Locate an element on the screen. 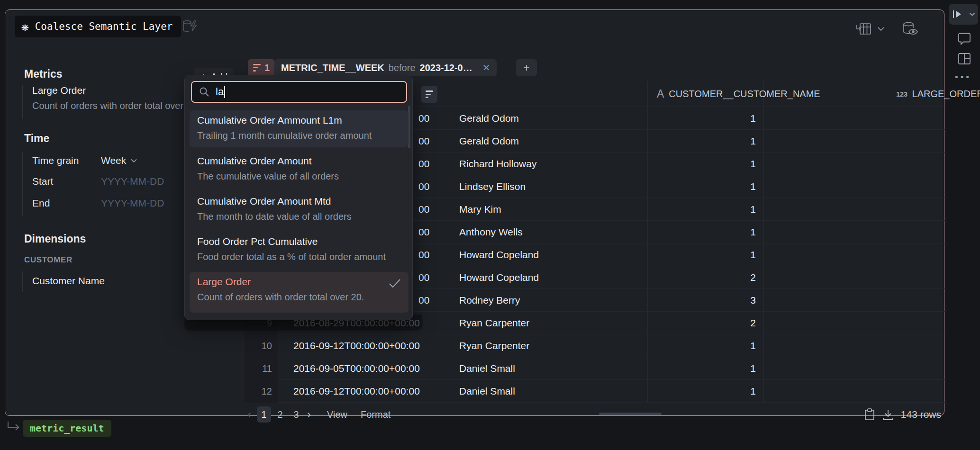 Image resolution: width=980 pixels, height=450 pixels. metric-item-large-order: Large Order is located at coordinates (59, 90).